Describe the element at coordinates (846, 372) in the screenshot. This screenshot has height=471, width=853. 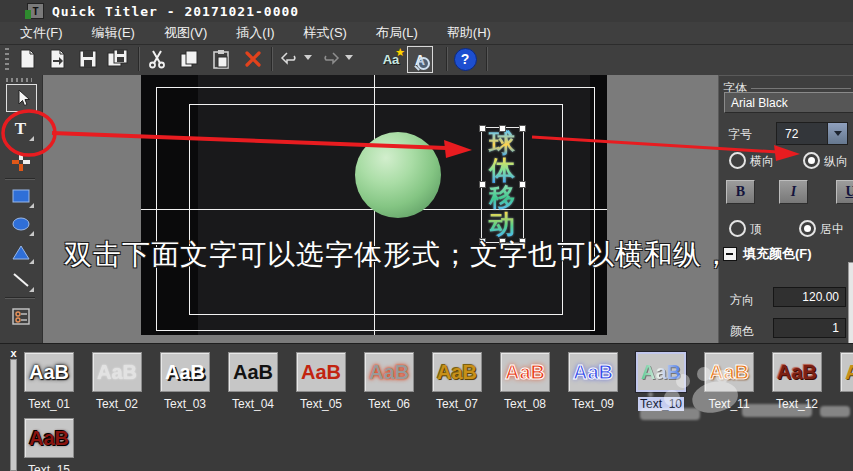
I see `style-thumb-partial: AaB` at that location.